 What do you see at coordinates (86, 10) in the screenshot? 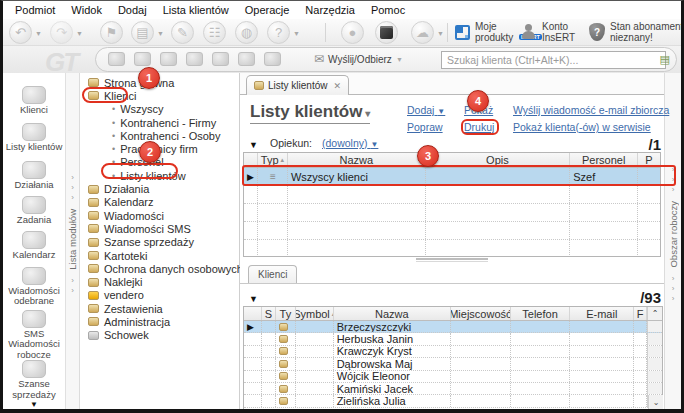
I see `menu-widok: Widok` at bounding box center [86, 10].